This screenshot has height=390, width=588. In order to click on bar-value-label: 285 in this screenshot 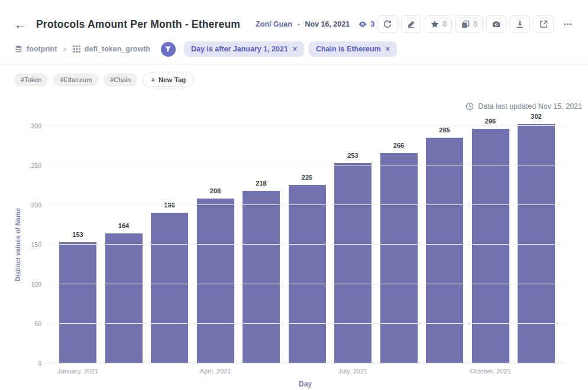, I will do `click(444, 130)`.